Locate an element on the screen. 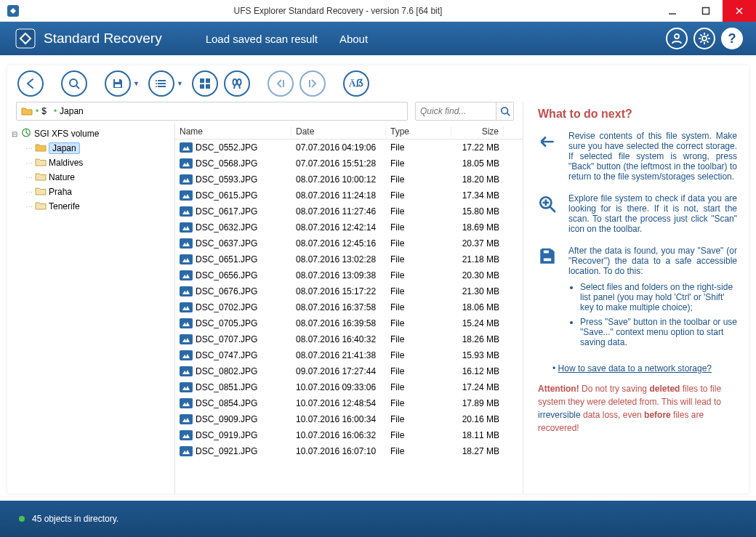 The height and width of the screenshot is (537, 756). quick-find is located at coordinates (465, 111).